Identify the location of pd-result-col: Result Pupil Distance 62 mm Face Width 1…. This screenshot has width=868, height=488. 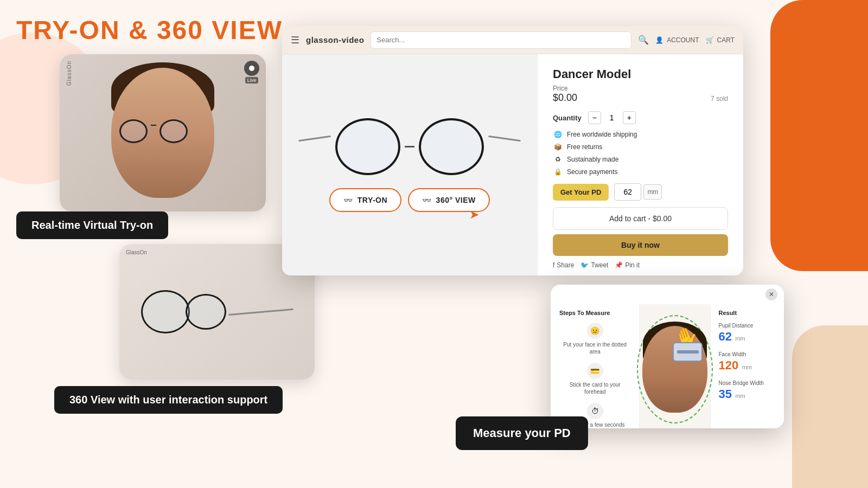
(747, 367).